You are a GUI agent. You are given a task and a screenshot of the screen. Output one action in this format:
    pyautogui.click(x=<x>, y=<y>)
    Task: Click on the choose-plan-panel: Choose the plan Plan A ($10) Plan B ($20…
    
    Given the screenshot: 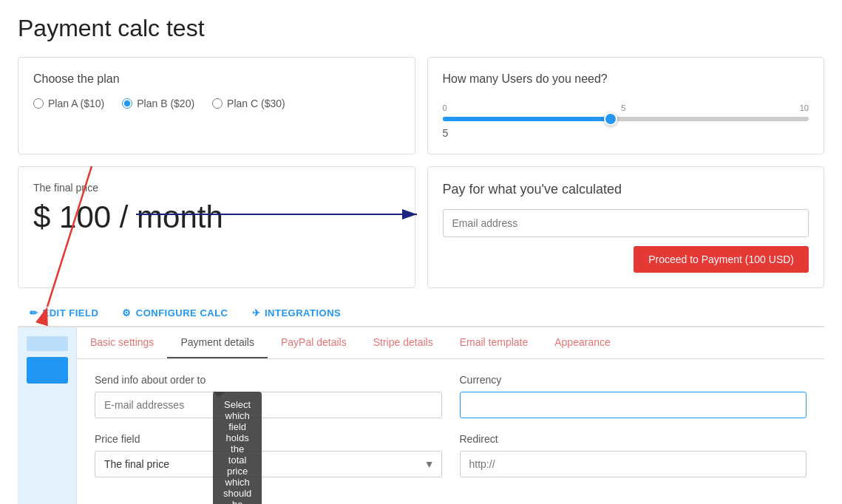 What is the action you would take?
    pyautogui.click(x=217, y=106)
    